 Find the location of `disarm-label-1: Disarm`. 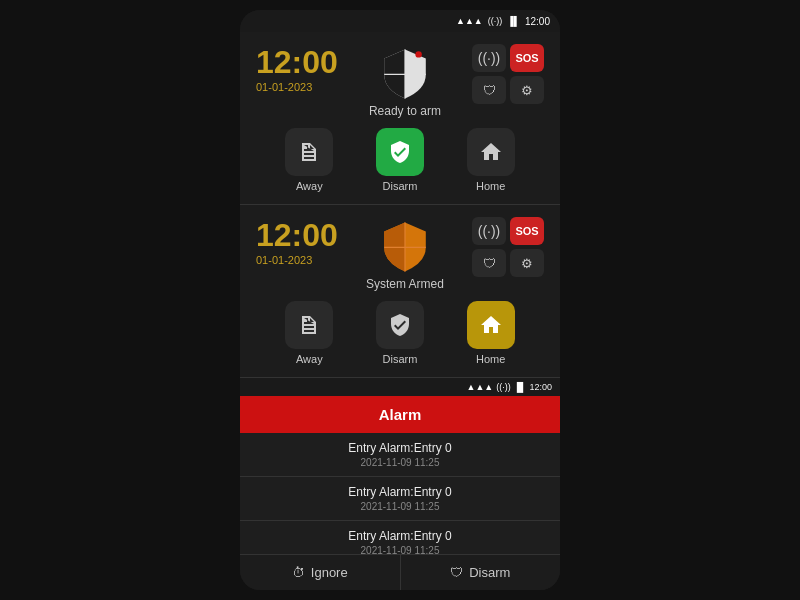

disarm-label-1: Disarm is located at coordinates (400, 186).